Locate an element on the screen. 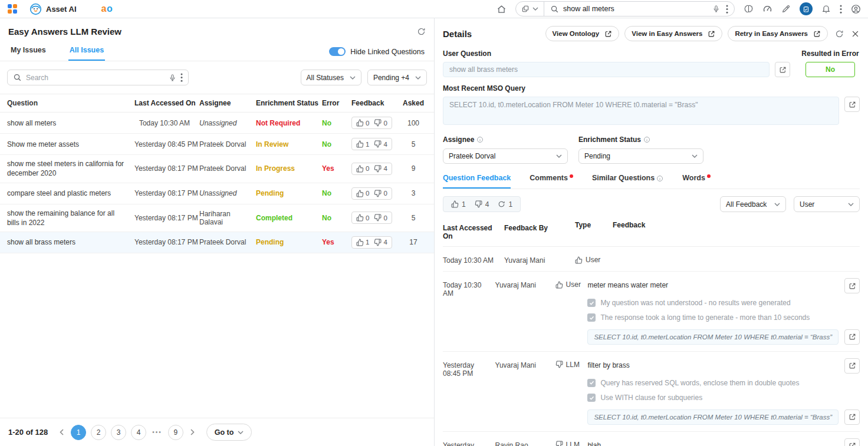 This screenshot has height=446, width=868. feedback-button: 04 is located at coordinates (371, 169).